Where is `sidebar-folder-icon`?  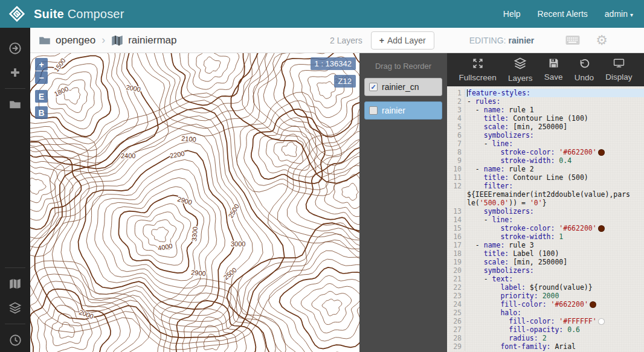
sidebar-folder-icon is located at coordinates (15, 104).